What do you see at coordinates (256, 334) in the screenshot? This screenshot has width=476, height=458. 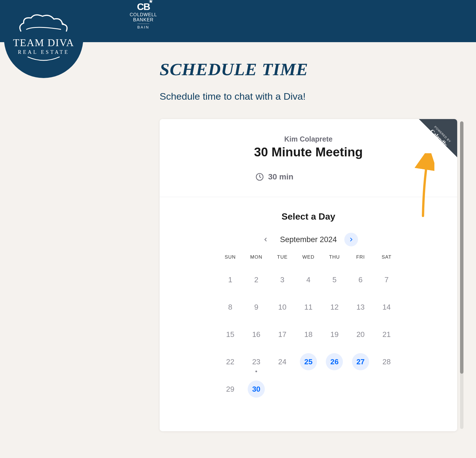 I see `calendar-day-unavailable: 16` at bounding box center [256, 334].